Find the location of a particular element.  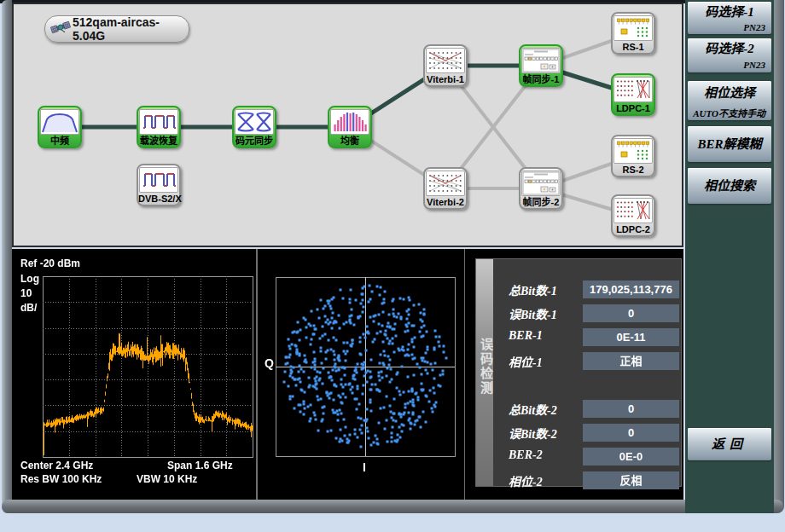

spectrum-center-freq: Center 2.4 GHz is located at coordinates (56, 466).